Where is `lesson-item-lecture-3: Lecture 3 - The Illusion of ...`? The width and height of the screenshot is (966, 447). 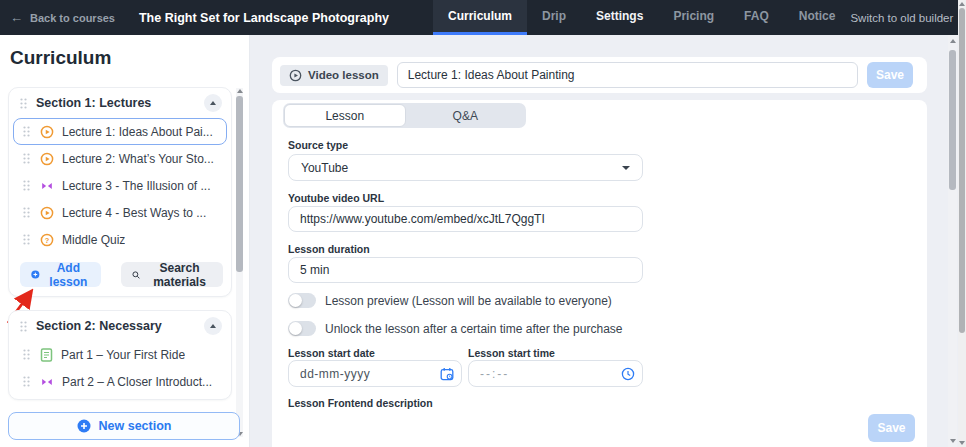 lesson-item-lecture-3: Lecture 3 - The Illusion of ... is located at coordinates (120, 186).